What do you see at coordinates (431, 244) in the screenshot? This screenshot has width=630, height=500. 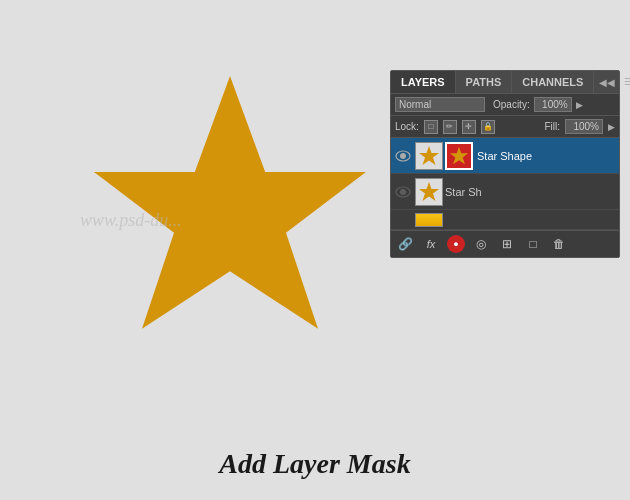 I see `layer-effects-btn: fx` at bounding box center [431, 244].